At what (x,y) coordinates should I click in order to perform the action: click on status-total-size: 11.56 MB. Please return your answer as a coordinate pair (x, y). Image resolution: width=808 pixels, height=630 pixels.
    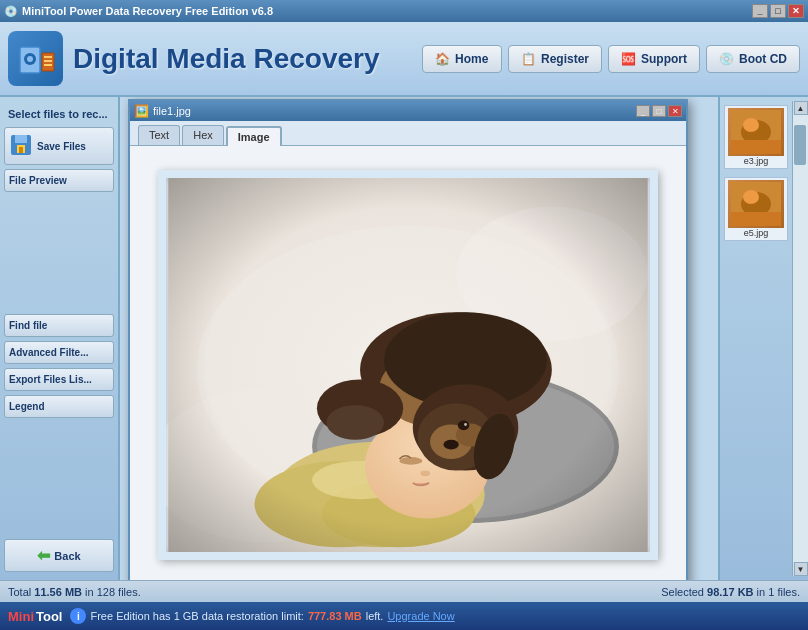
    Looking at the image, I should click on (58, 592).